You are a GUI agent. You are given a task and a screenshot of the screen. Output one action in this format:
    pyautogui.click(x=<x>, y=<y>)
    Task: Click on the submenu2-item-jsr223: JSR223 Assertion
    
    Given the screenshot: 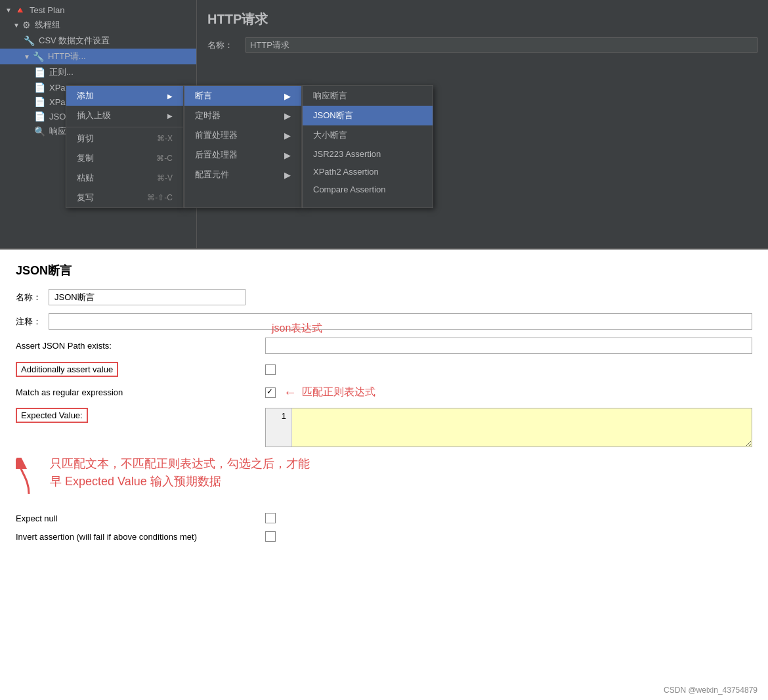 What is the action you would take?
    pyautogui.click(x=368, y=154)
    